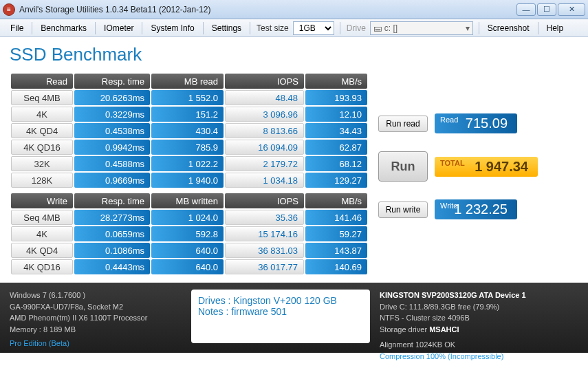  What do you see at coordinates (336, 217) in the screenshot?
I see `mbs-cell: 141.46` at bounding box center [336, 217].